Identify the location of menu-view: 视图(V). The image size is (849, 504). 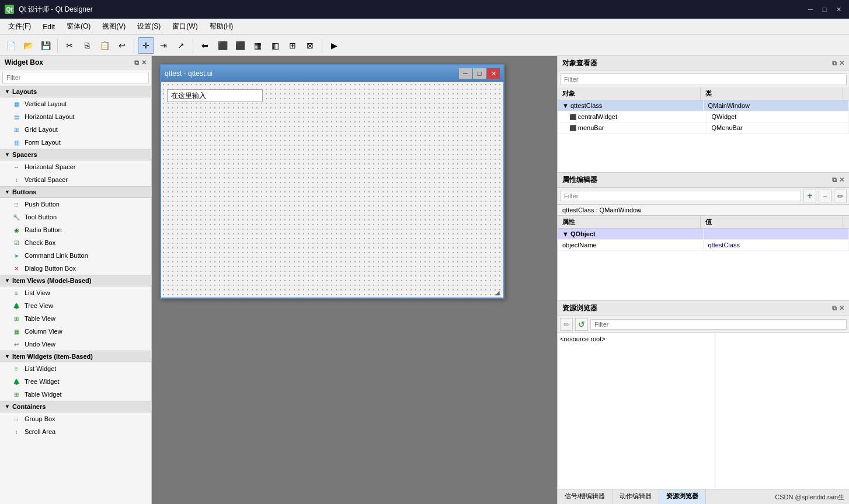
(114, 27).